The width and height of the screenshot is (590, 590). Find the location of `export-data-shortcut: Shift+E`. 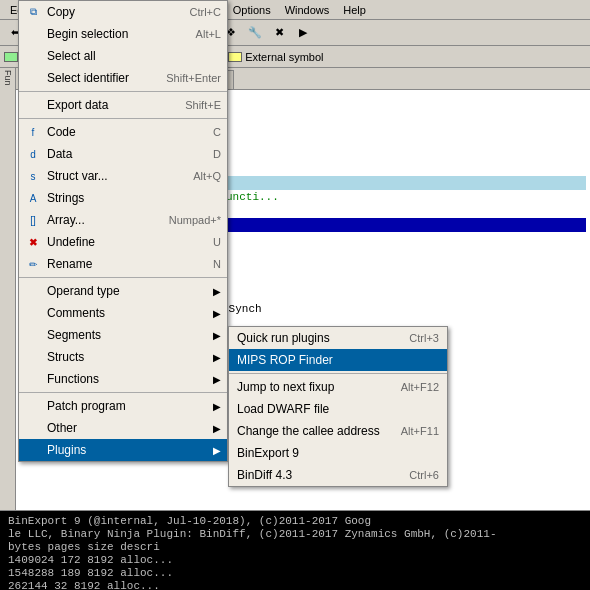

export-data-shortcut: Shift+E is located at coordinates (203, 105).